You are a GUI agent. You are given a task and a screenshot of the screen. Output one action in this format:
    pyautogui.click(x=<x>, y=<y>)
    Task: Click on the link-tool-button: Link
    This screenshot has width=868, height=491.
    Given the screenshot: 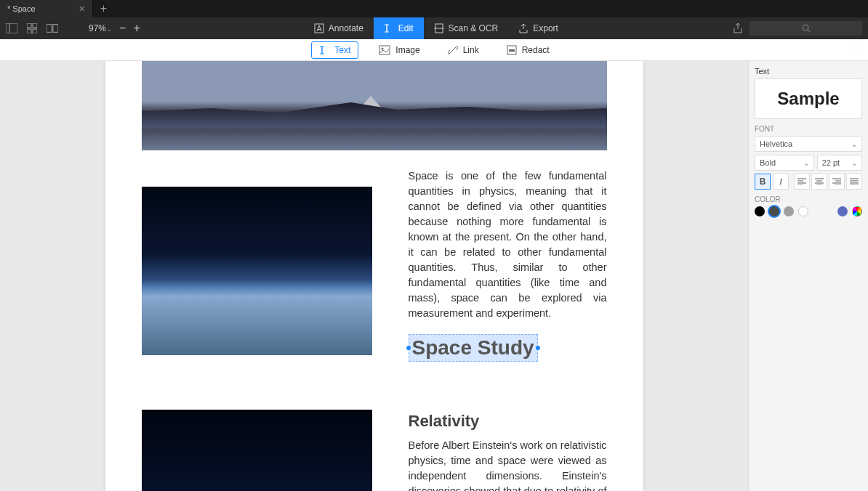 What is the action you would take?
    pyautogui.click(x=464, y=50)
    